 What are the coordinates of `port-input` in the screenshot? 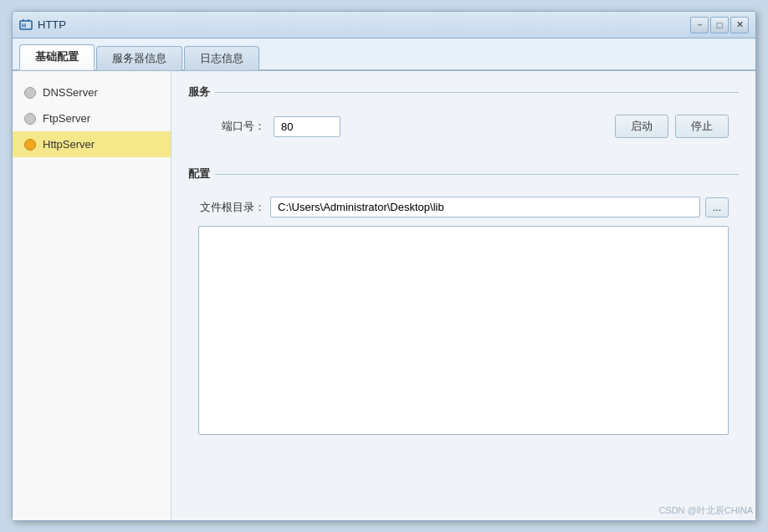 It's located at (307, 127).